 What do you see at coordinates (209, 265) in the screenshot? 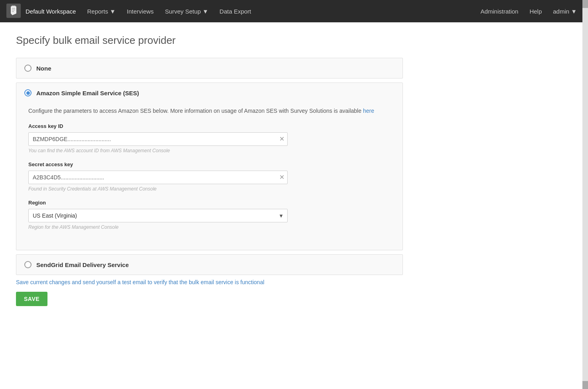
I see `option-header-sendgrid: SendGrid Email Delivery Service` at bounding box center [209, 265].